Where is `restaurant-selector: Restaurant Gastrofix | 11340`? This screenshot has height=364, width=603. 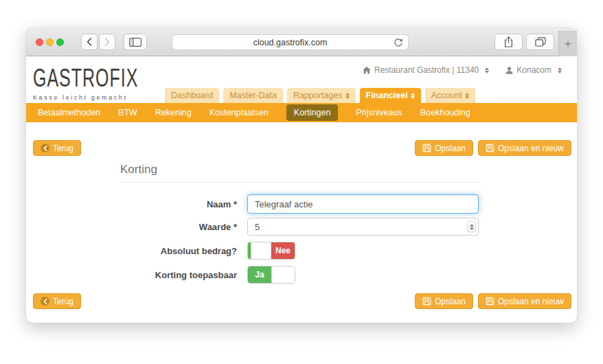
restaurant-selector: Restaurant Gastrofix | 11340 is located at coordinates (426, 70).